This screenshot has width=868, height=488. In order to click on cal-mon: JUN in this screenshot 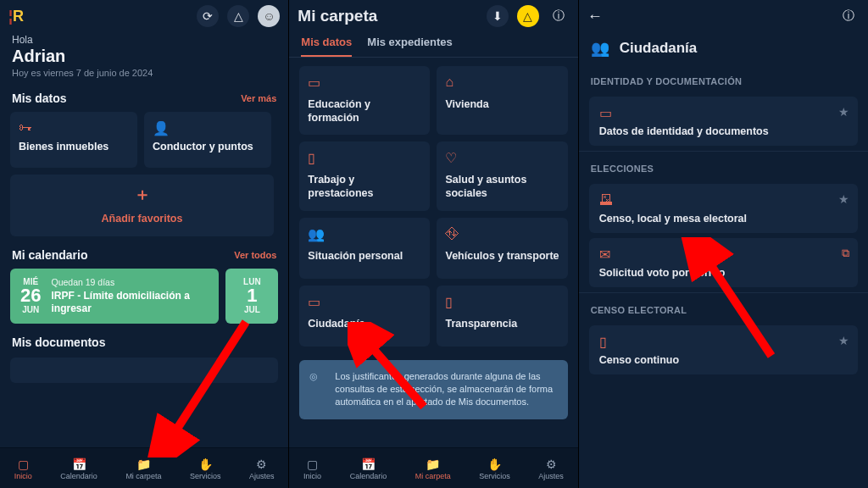, I will do `click(31, 310)`.